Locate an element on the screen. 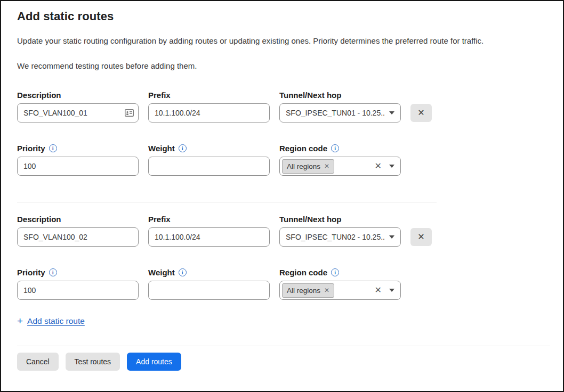 The image size is (564, 392). field-priority-1: Priority i is located at coordinates (78, 160).